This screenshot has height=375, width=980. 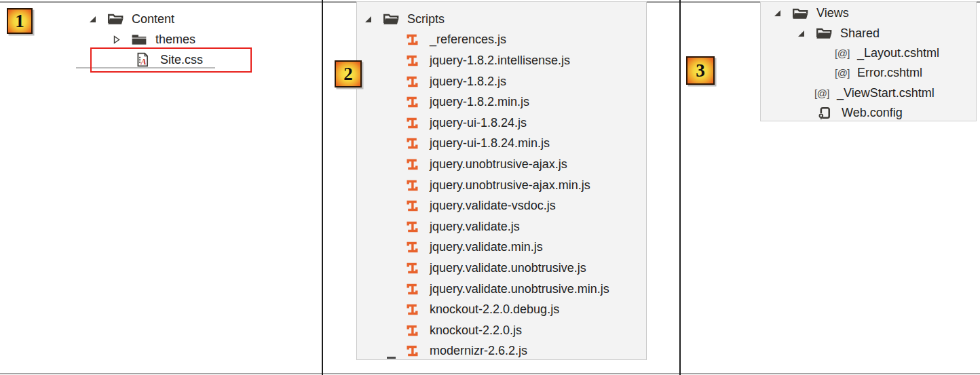 What do you see at coordinates (182, 19) in the screenshot?
I see `tree-row: Content` at bounding box center [182, 19].